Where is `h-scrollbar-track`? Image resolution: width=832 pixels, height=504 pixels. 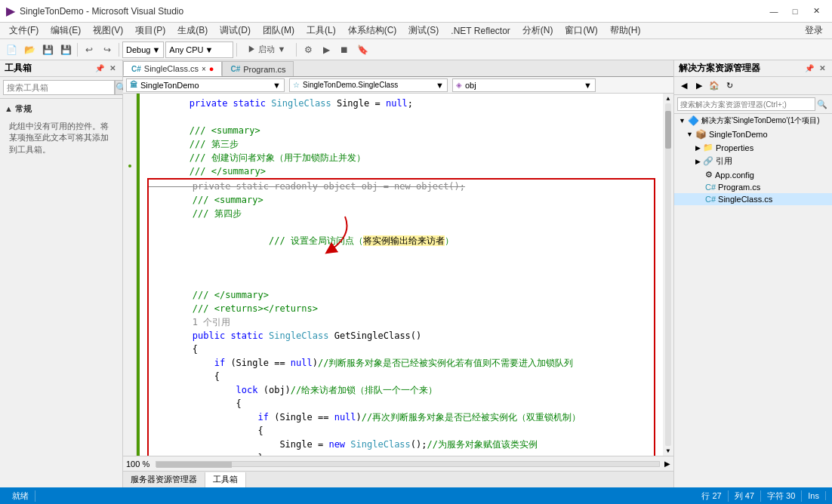
h-scrollbar-track is located at coordinates (408, 464).